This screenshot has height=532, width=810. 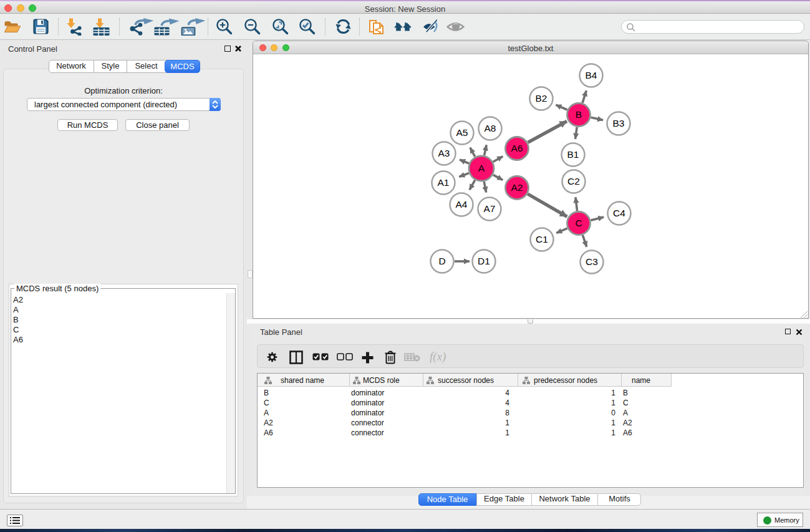 I want to click on svg-text: A8, so click(x=490, y=128).